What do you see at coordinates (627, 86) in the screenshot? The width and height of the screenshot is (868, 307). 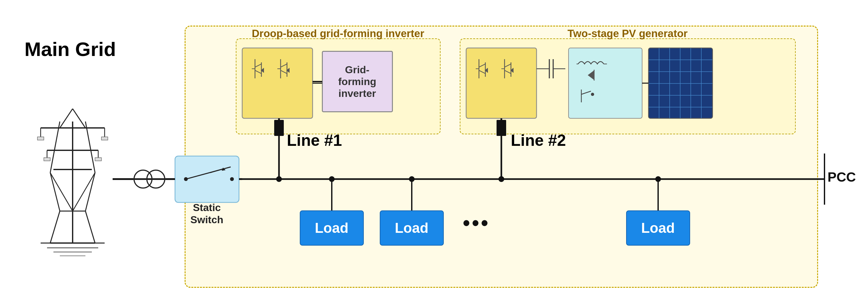 I see `pv-box: Two-stage PV generator` at bounding box center [627, 86].